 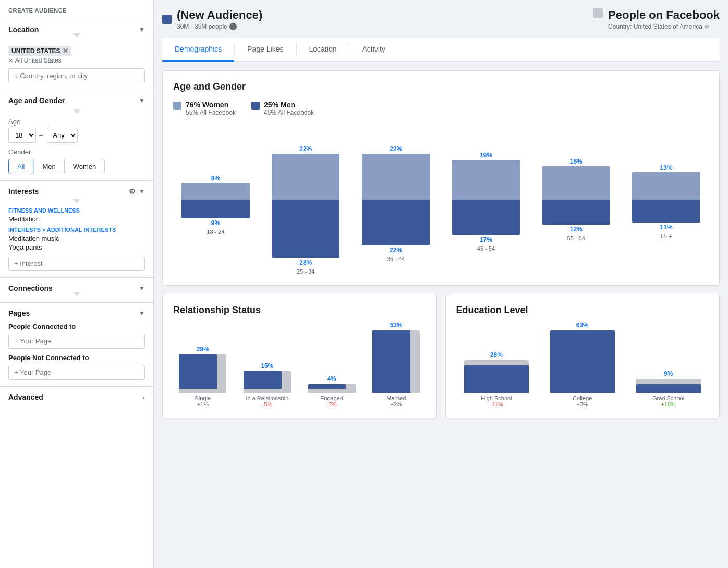 I want to click on women-bar-wrapper-4: 16%, so click(x=576, y=163).